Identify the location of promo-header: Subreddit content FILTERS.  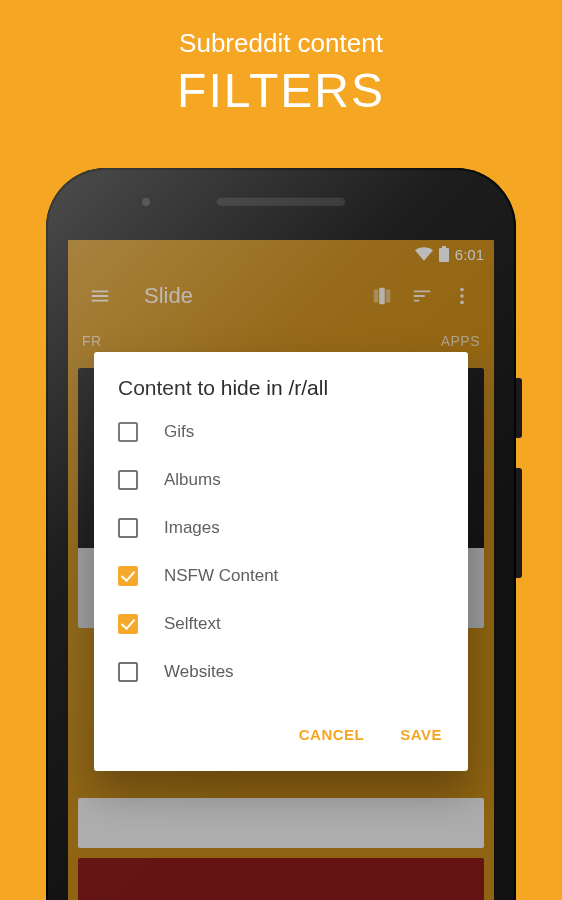
(281, 59).